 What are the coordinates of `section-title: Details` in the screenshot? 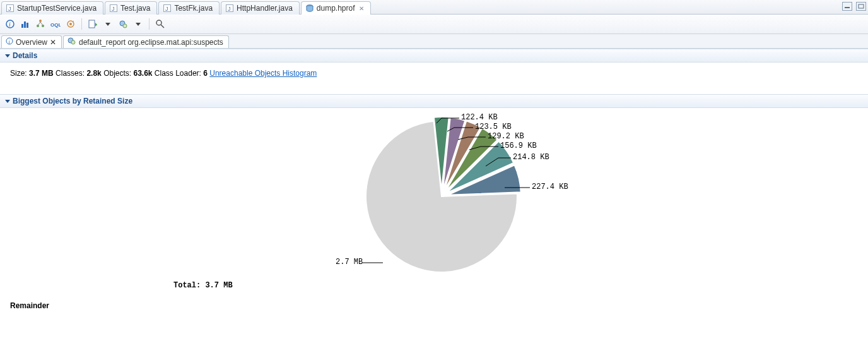 It's located at (25, 56).